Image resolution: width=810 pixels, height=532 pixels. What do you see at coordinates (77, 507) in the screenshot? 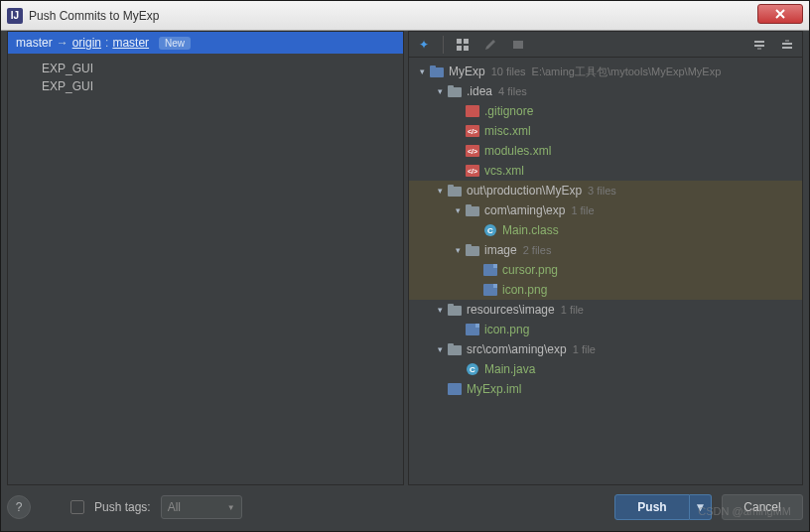
I see `push-tags-checkbox` at bounding box center [77, 507].